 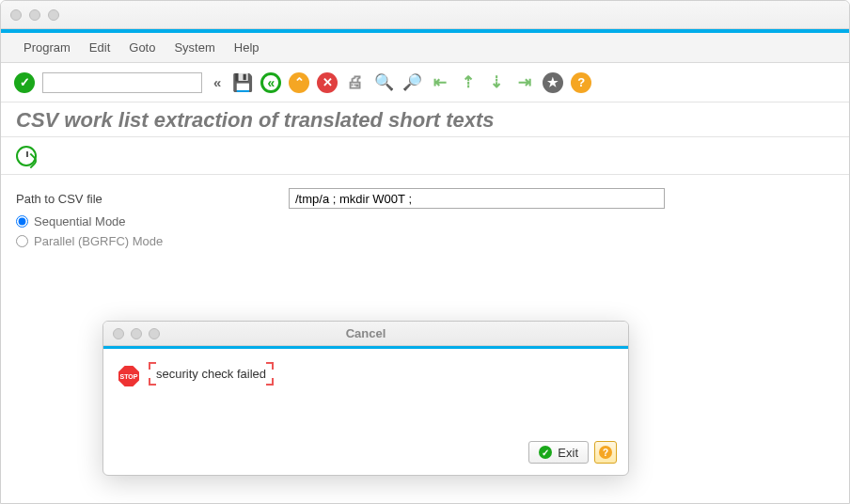 I want to click on cancel-icon: ✕, so click(x=327, y=83).